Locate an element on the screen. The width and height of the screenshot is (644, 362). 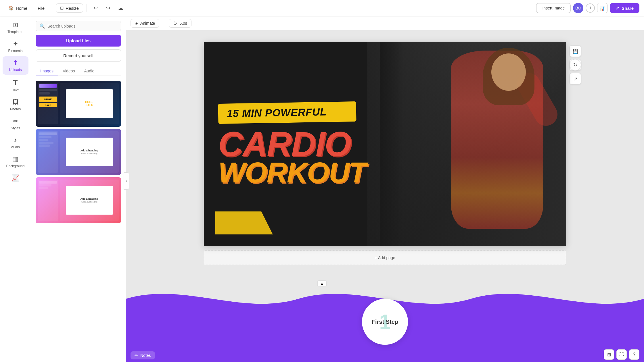
animate-button: ◈ Animate is located at coordinates (145, 23).